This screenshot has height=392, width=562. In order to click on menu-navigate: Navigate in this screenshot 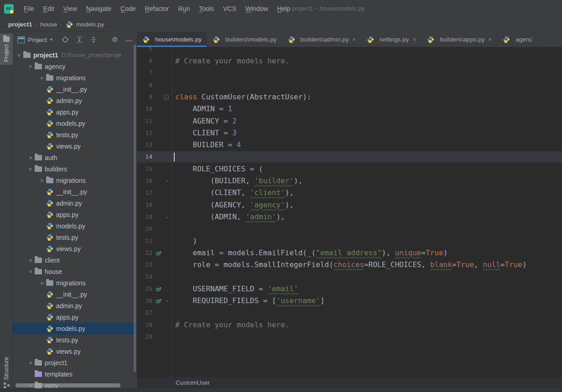, I will do `click(99, 9)`.